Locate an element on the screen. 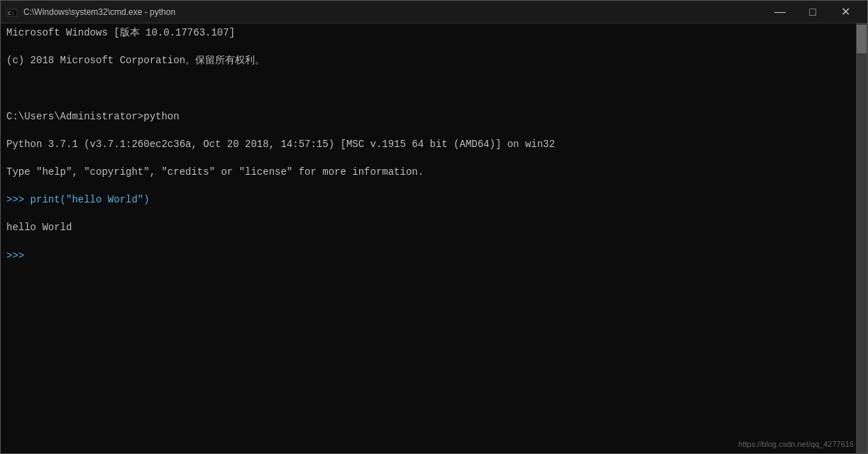 This screenshot has height=454, width=868. console-line-4: C:\Users\Administrator>python is located at coordinates (429, 117).